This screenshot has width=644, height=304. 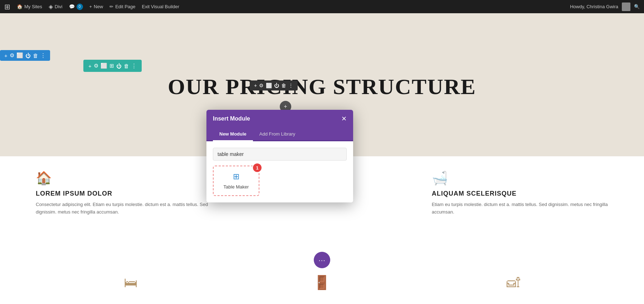 What do you see at coordinates (125, 6) in the screenshot?
I see `edit-page-label: Edit Page` at bounding box center [125, 6].